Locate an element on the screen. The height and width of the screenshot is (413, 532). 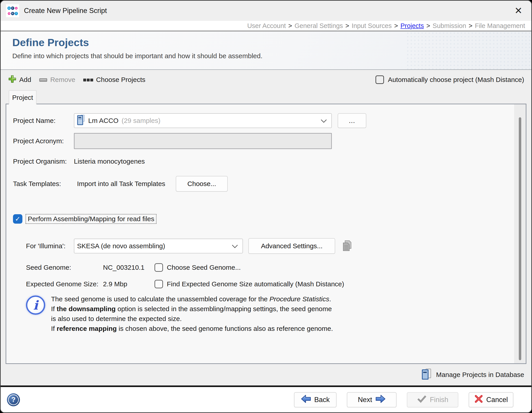
back-button: Back is located at coordinates (315, 400).